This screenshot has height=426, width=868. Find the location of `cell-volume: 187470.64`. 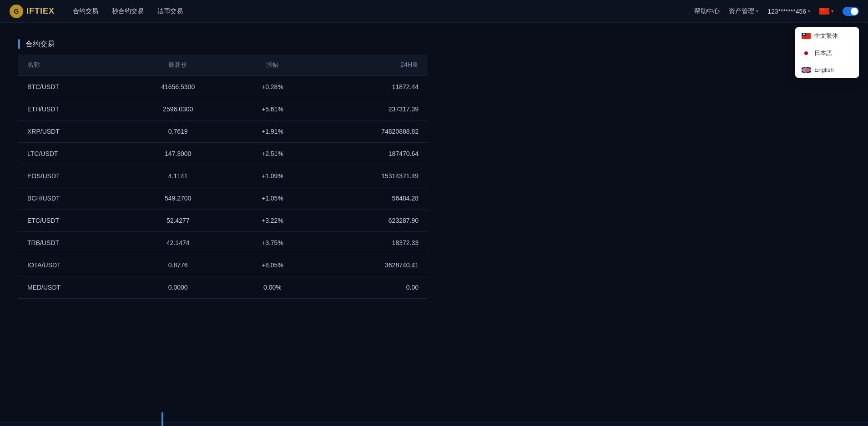

cell-volume: 187470.64 is located at coordinates (370, 154).